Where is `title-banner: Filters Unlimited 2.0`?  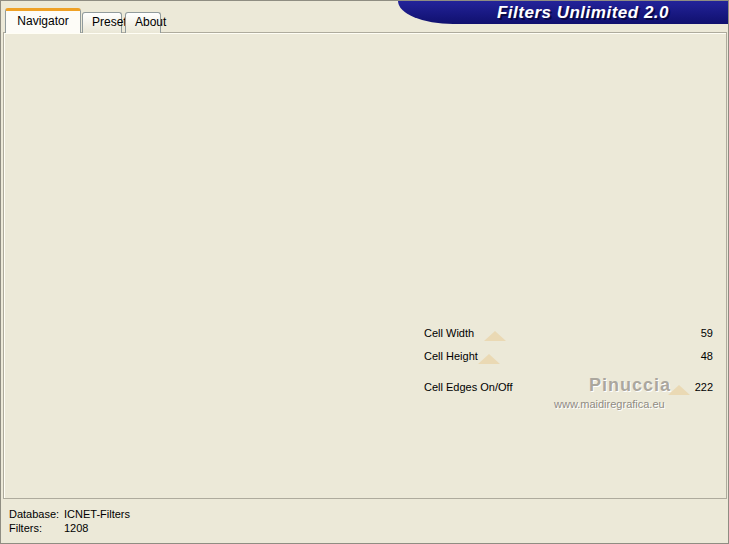 title-banner: Filters Unlimited 2.0 is located at coordinates (563, 12).